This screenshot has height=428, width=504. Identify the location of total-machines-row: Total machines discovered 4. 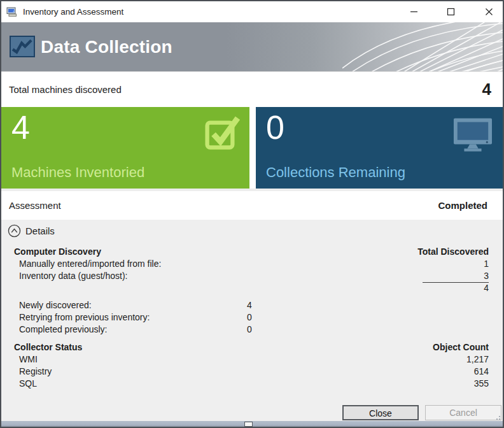
(252, 89).